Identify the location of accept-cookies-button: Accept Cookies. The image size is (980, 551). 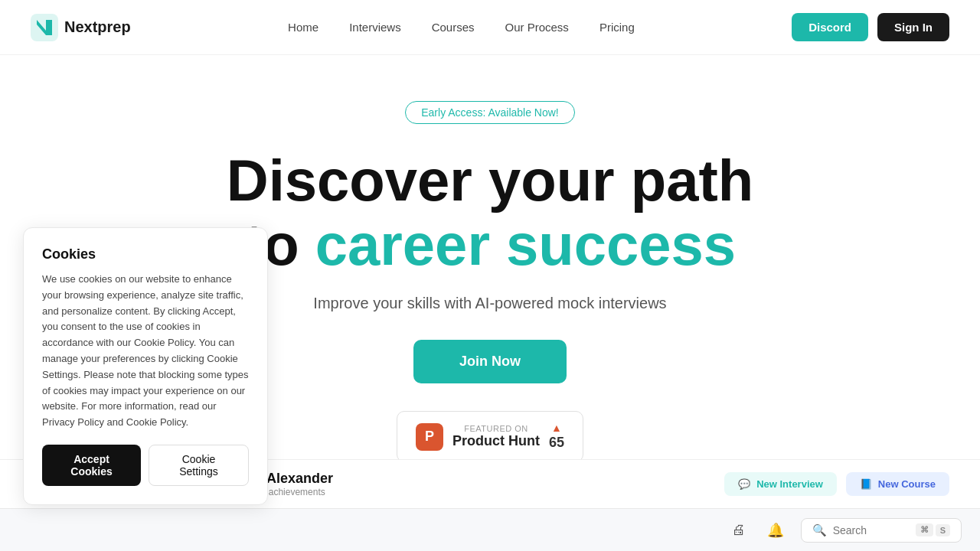
(92, 465).